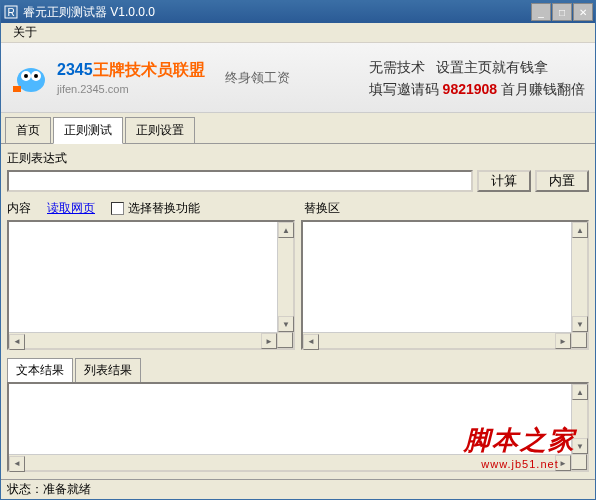 Image resolution: width=596 pixels, height=500 pixels. I want to click on scroll-left-icon-3: ◄, so click(17, 464).